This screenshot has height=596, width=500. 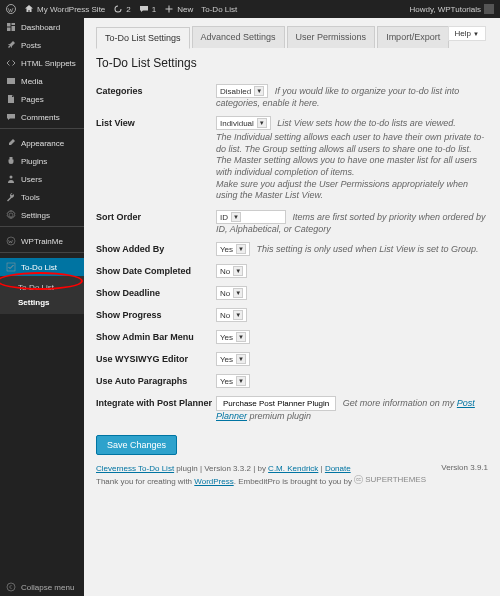 What do you see at coordinates (42, 45) in the screenshot?
I see `menu-posts: Posts` at bounding box center [42, 45].